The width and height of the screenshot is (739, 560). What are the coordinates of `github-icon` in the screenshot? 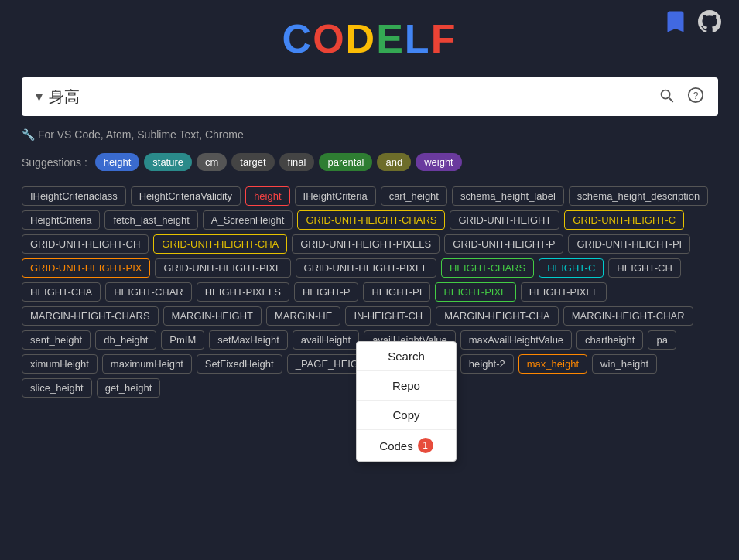 It's located at (710, 22).